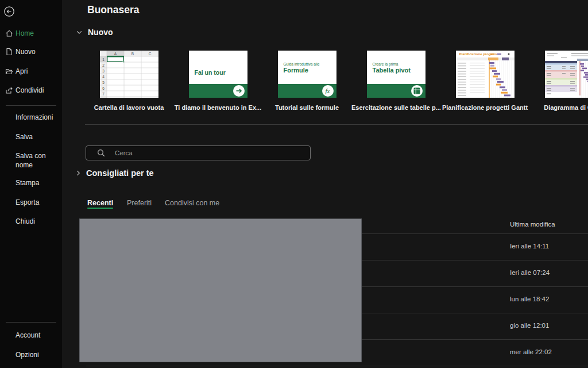  Describe the element at coordinates (9, 12) in the screenshot. I see `back-button` at that location.